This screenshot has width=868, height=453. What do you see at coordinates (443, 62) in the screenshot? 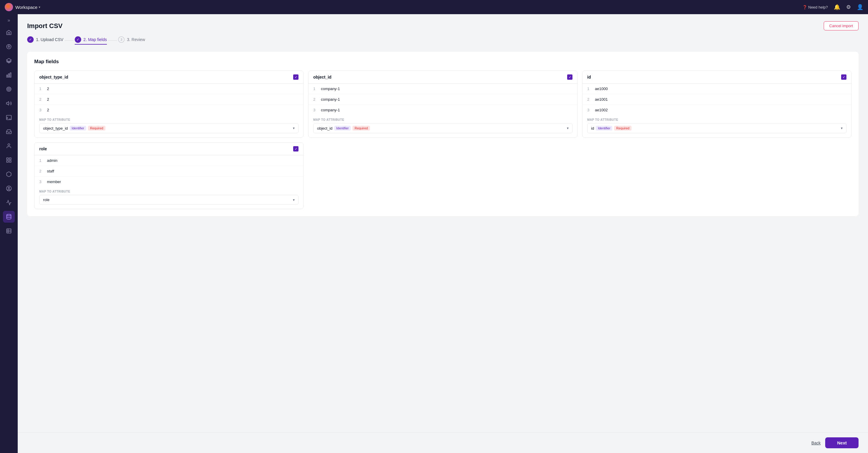
I see `section-title: Map fields` at bounding box center [443, 62].